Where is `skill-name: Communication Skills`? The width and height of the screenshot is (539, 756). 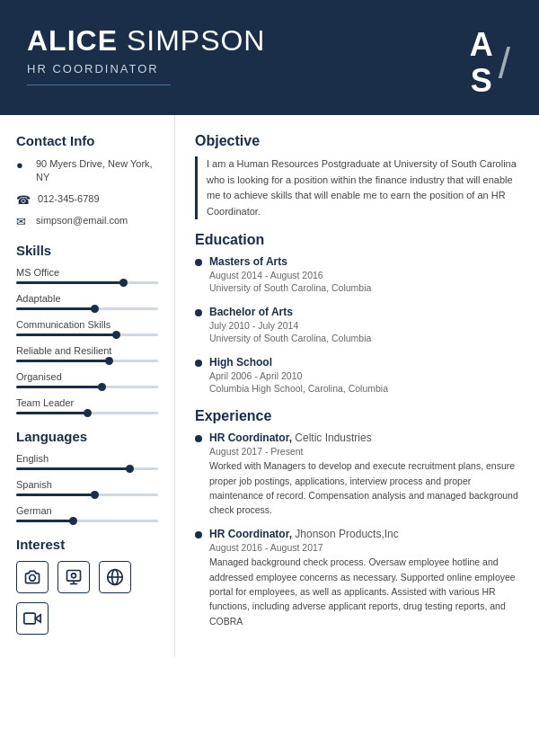
skill-name: Communication Skills is located at coordinates (87, 325).